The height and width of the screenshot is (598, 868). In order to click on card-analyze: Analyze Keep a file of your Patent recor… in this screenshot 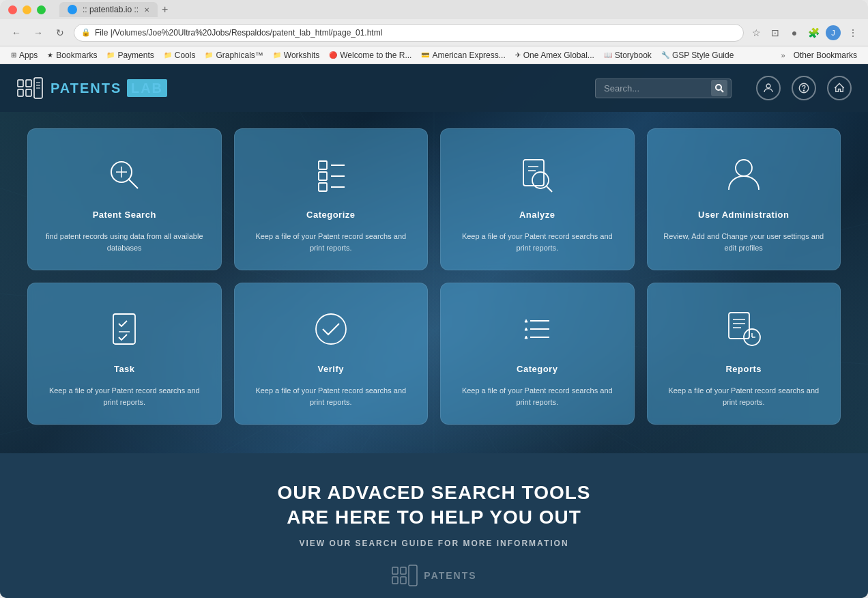, I will do `click(538, 199)`.